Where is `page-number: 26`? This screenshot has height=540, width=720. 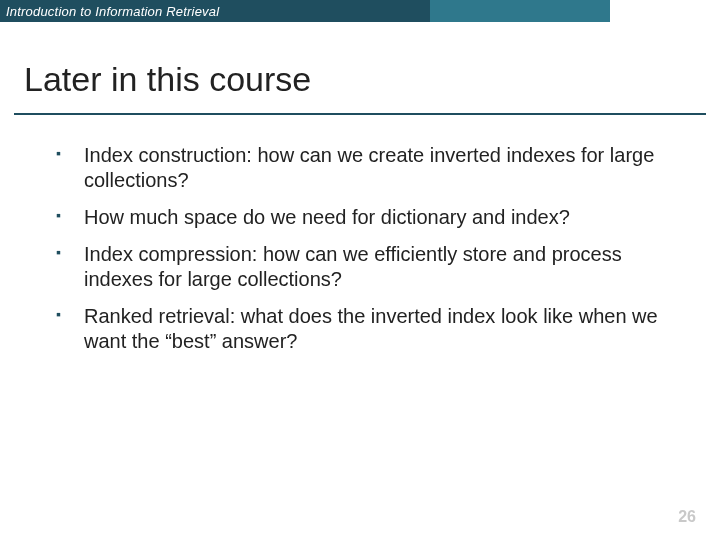 page-number: 26 is located at coordinates (687, 517).